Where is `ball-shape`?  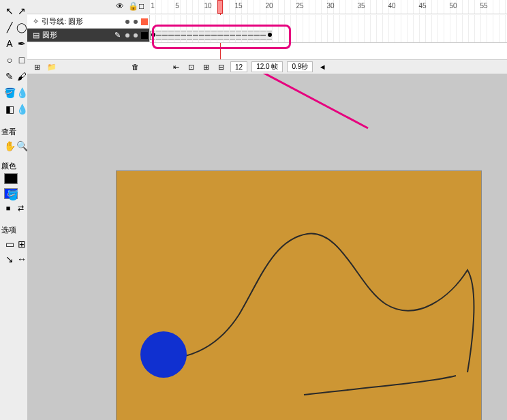 ball-shape is located at coordinates (164, 355).